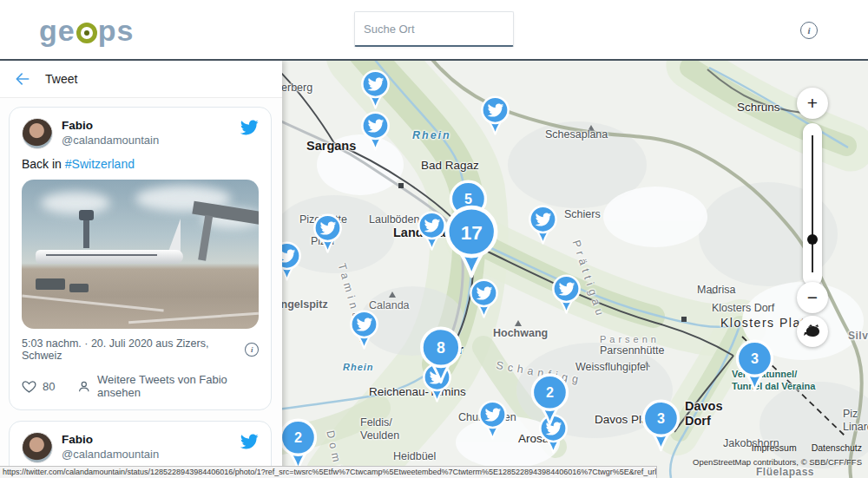 The height and width of the screenshot is (478, 868). What do you see at coordinates (252, 350) in the screenshot?
I see `tweet-info-icon: i` at bounding box center [252, 350].